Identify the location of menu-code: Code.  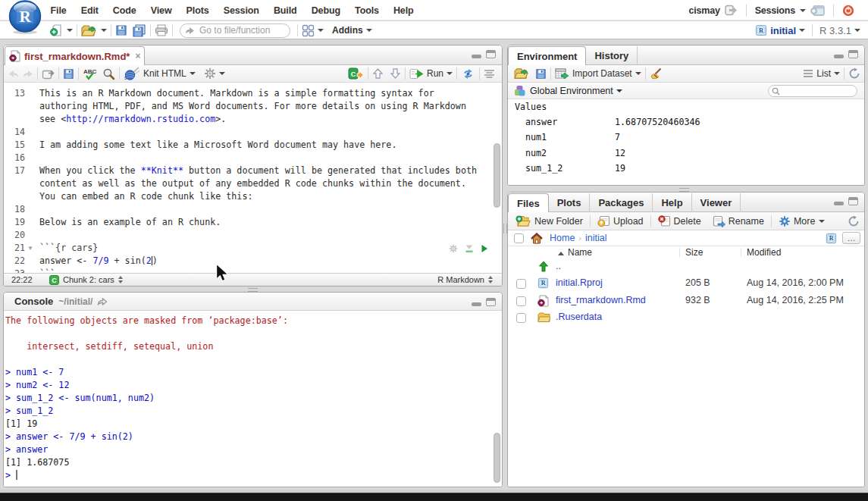
(124, 11).